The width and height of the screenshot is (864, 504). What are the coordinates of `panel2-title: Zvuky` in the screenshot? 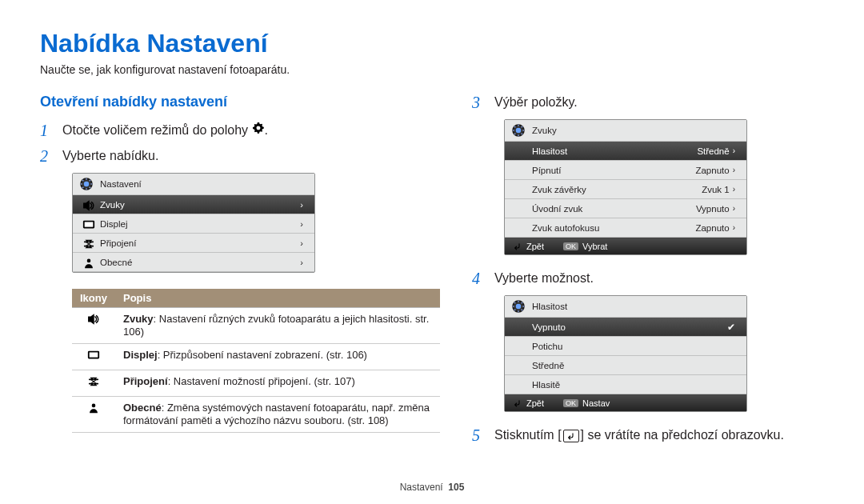 It's located at (544, 130).